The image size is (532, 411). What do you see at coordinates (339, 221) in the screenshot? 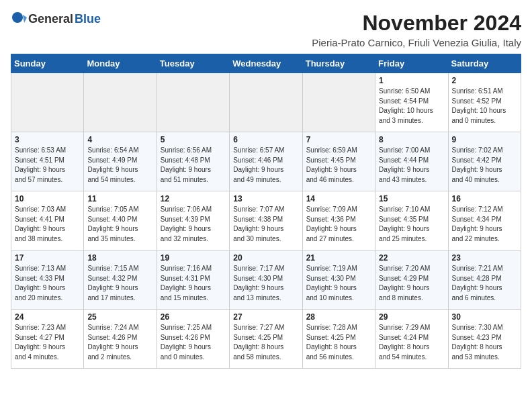
I see `calendar-cell: 14Sunrise: 7:09 AM Sunset: 4:36 PM Dayli…` at bounding box center [339, 221].